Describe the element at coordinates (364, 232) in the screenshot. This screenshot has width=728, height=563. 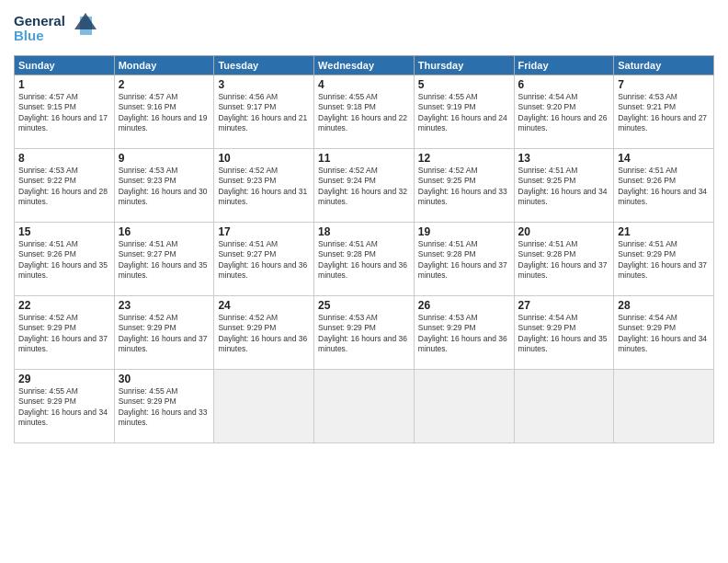
I see `day-number: 18` at that location.